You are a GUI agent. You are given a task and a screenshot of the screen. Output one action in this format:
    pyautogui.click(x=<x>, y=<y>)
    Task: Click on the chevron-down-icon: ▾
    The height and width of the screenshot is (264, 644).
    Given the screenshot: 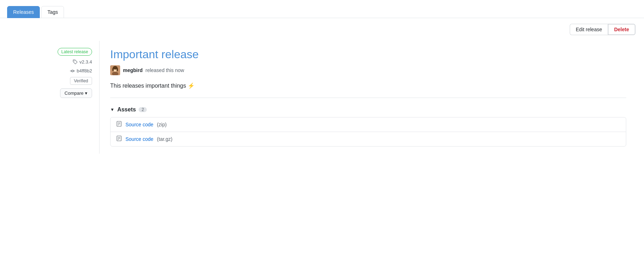 What is the action you would take?
    pyautogui.click(x=86, y=93)
    